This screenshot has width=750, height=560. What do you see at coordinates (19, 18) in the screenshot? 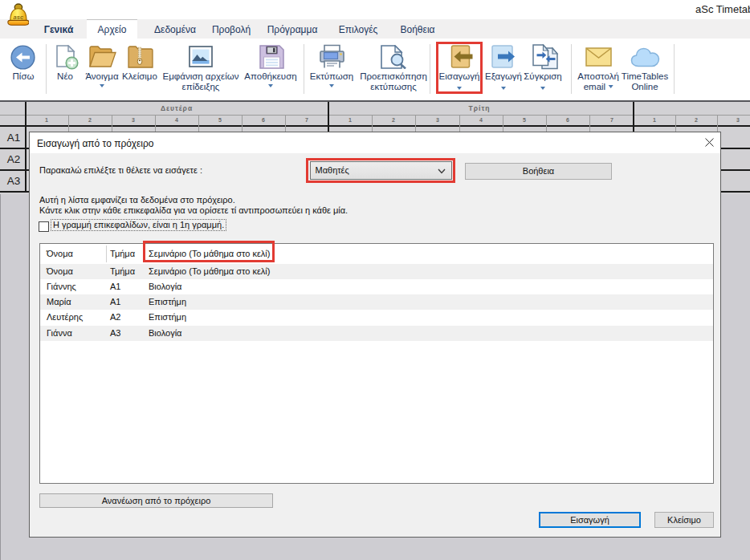
I see `svg-text: asc` at bounding box center [19, 18].